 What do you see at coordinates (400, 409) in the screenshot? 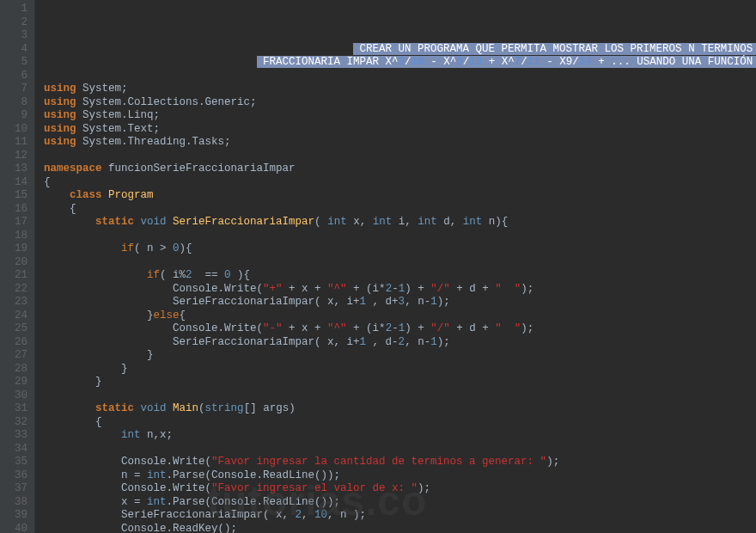
I see `code-line: static void Main(string[] args)` at bounding box center [400, 409].